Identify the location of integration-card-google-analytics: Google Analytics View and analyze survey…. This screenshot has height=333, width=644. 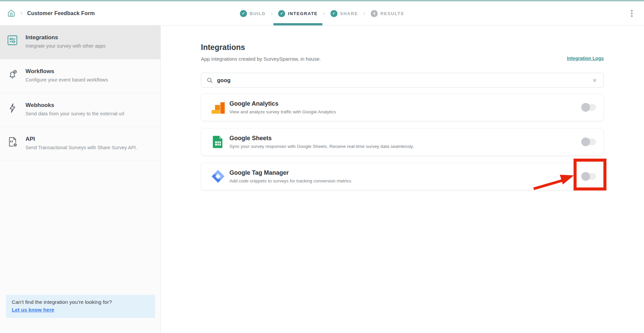
(402, 107).